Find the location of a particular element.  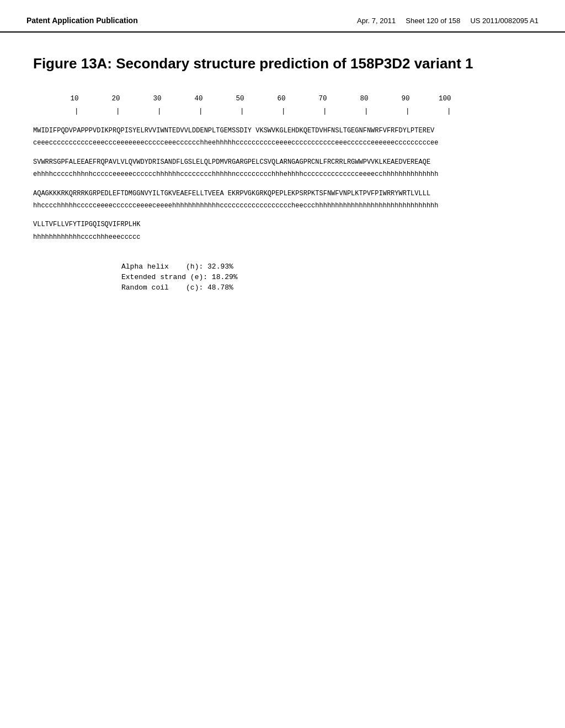

patent-number: US 2011/0082095 A1 is located at coordinates (504, 21).